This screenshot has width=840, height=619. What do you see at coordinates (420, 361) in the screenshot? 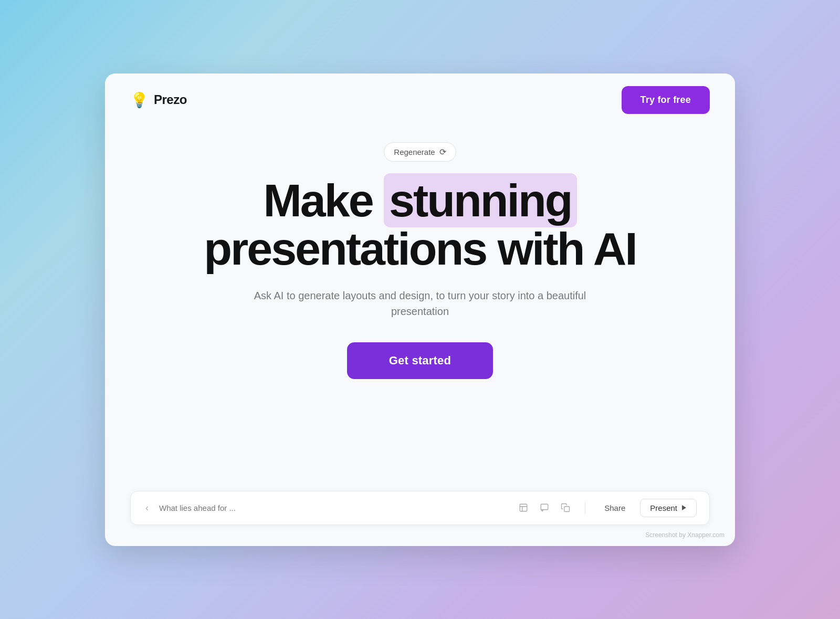
I see `get-started-button: Get started` at bounding box center [420, 361].